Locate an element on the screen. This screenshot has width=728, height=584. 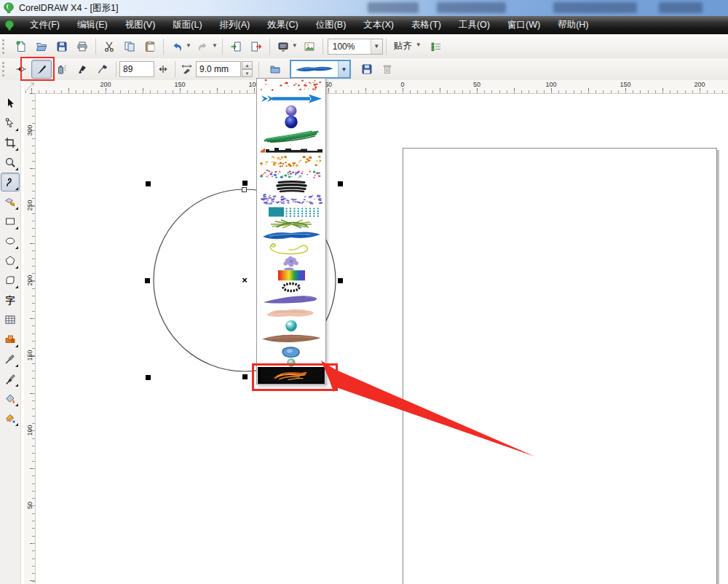
artistic-media-tool is located at coordinates (10, 182).